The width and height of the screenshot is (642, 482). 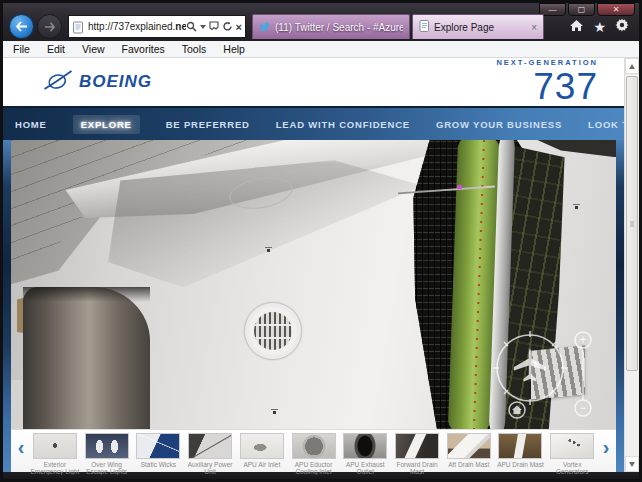 I want to click on boeing-logo: BOEING, so click(x=98, y=82).